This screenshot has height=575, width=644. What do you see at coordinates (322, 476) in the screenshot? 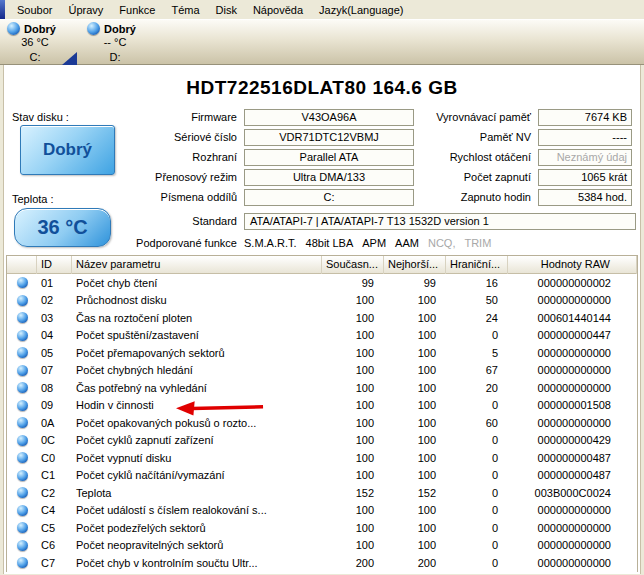
I see `table-row: C1 Počet cyklů načítání/vymazání 100 100…` at bounding box center [322, 476].